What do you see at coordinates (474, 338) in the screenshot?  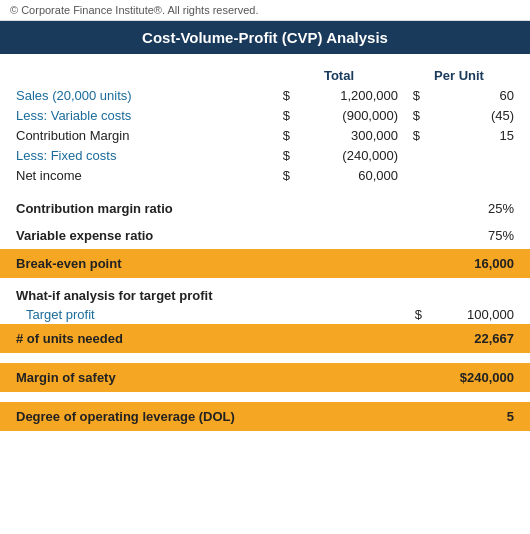 I see `units-needed-value: 22,667` at bounding box center [474, 338].